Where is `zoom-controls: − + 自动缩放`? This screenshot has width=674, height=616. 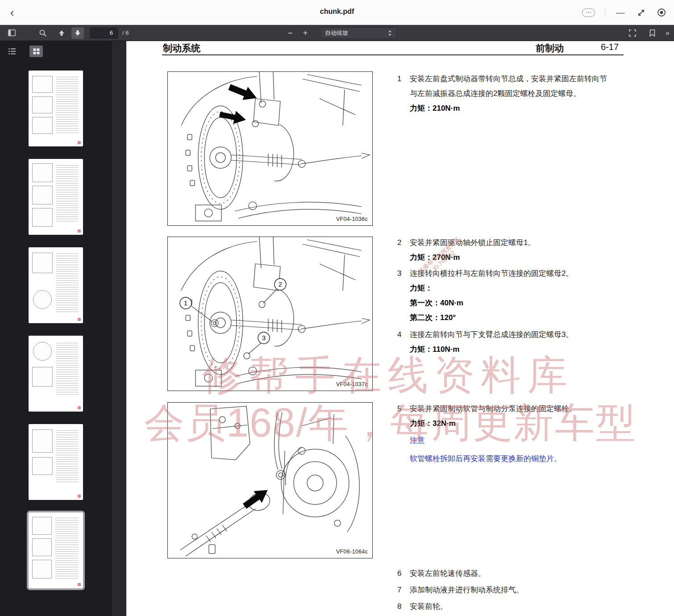
zoom-controls: − + 自动缩放 is located at coordinates (340, 33).